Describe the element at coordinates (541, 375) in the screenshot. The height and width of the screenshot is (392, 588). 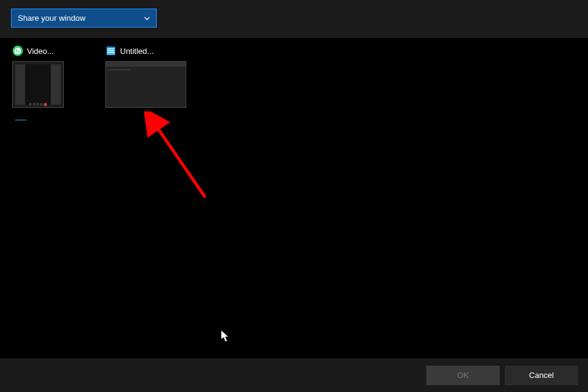
I see `cancel-button-label: Cancel` at that location.